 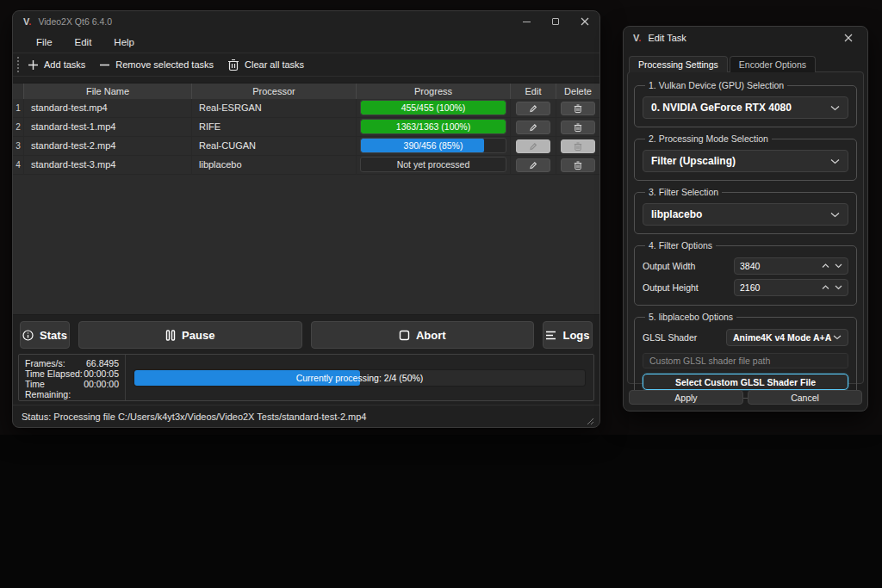 What do you see at coordinates (307, 165) in the screenshot?
I see `table-row: 4 standard-test-3.mp4 libplacebo Not yet…` at bounding box center [307, 165].